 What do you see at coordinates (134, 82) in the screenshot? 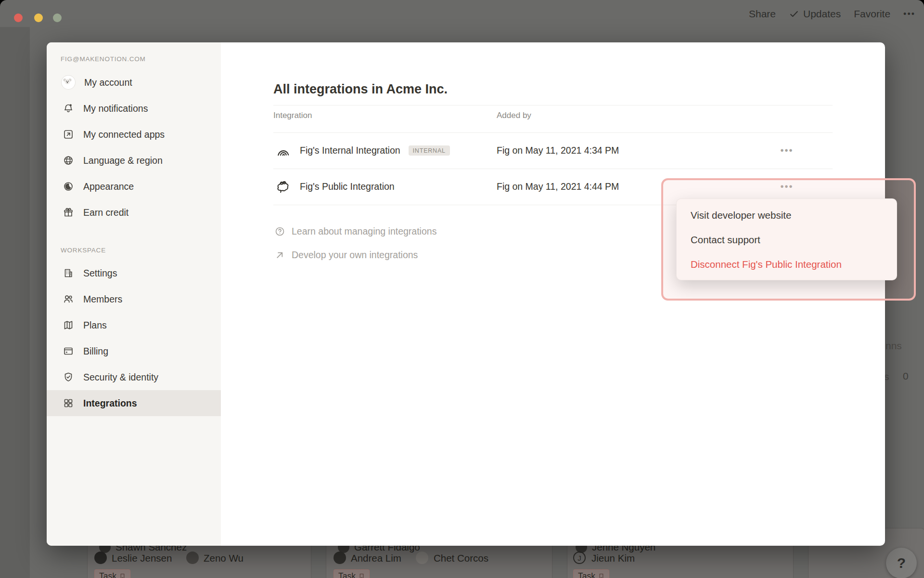
I see `sidebar-item-my-account: My account` at bounding box center [134, 82].